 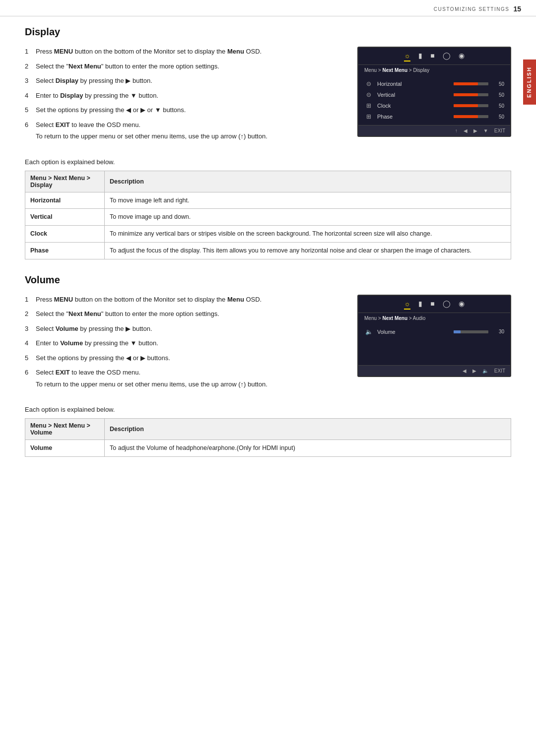 I want to click on volume-screen: ☼ ▮ ■ ◯ ◉ Menu > Next Menu > Audio 🔈, so click(x=434, y=344).